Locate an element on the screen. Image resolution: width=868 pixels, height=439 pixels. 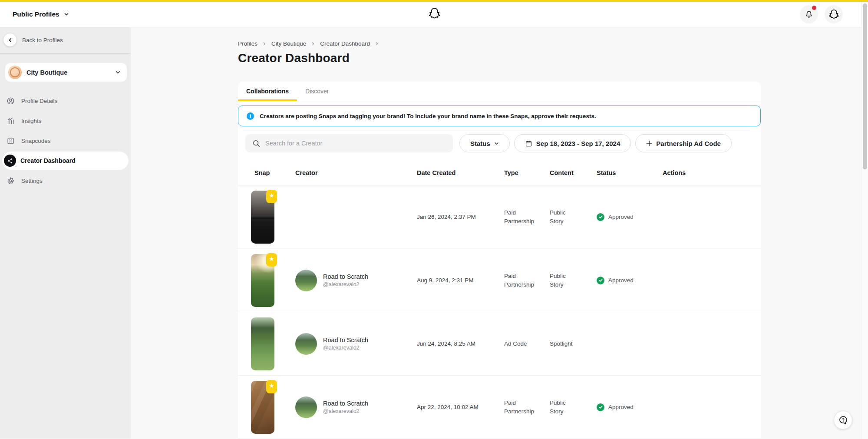
back-to-profiles: Back to Profiles is located at coordinates (63, 40).